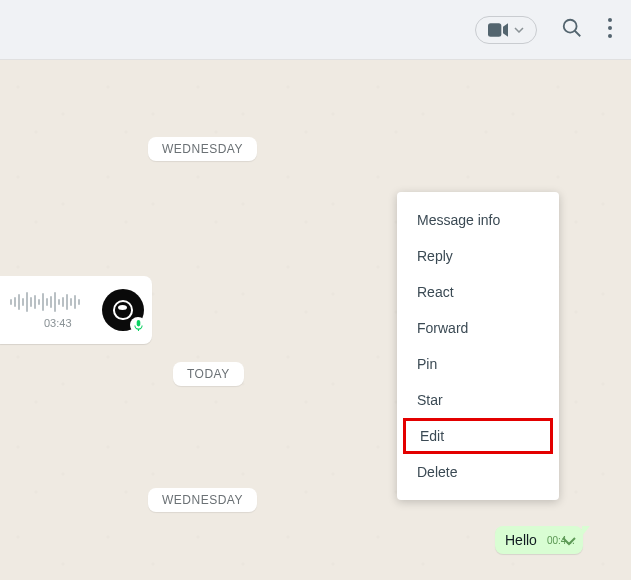 This screenshot has width=631, height=580. Describe the element at coordinates (478, 400) in the screenshot. I see `menu-star: Star` at that location.